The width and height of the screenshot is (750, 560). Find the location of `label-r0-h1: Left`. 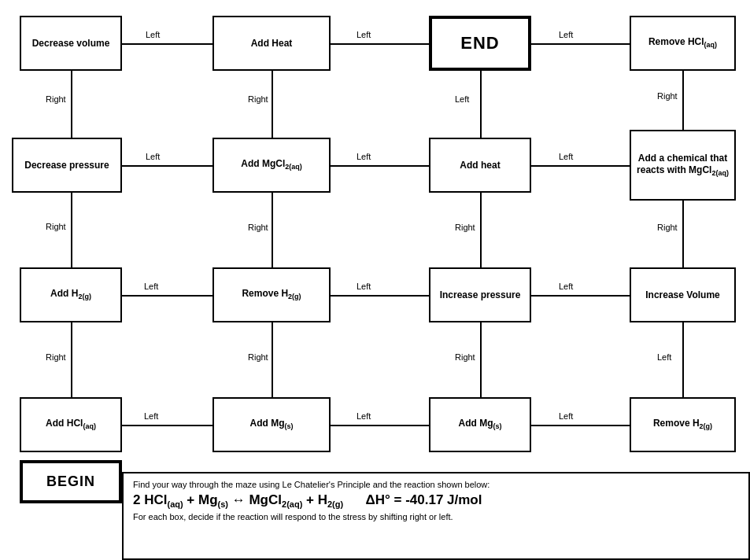

label-r0-h1: Left is located at coordinates (153, 35).